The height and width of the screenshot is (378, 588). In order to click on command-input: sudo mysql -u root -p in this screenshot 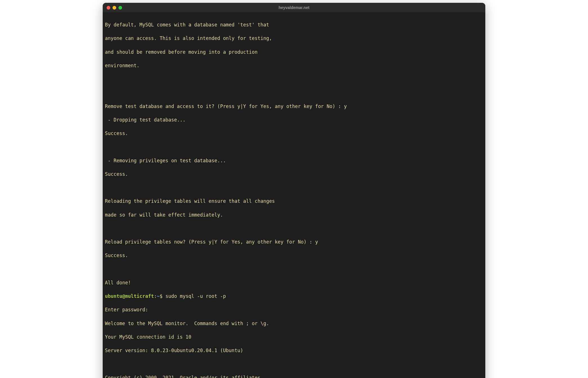, I will do `click(196, 296)`.